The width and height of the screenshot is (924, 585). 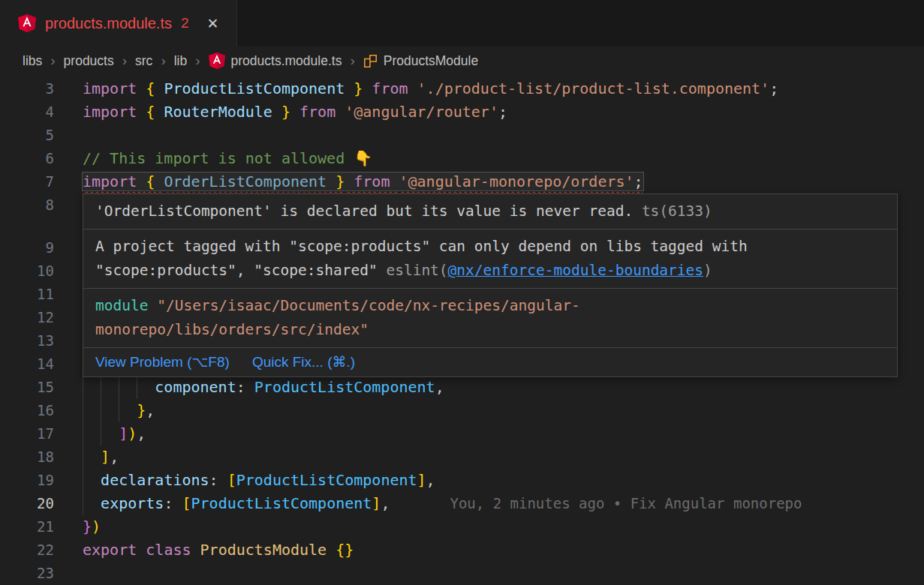 What do you see at coordinates (132, 503) in the screenshot?
I see `code-token: exports` at bounding box center [132, 503].